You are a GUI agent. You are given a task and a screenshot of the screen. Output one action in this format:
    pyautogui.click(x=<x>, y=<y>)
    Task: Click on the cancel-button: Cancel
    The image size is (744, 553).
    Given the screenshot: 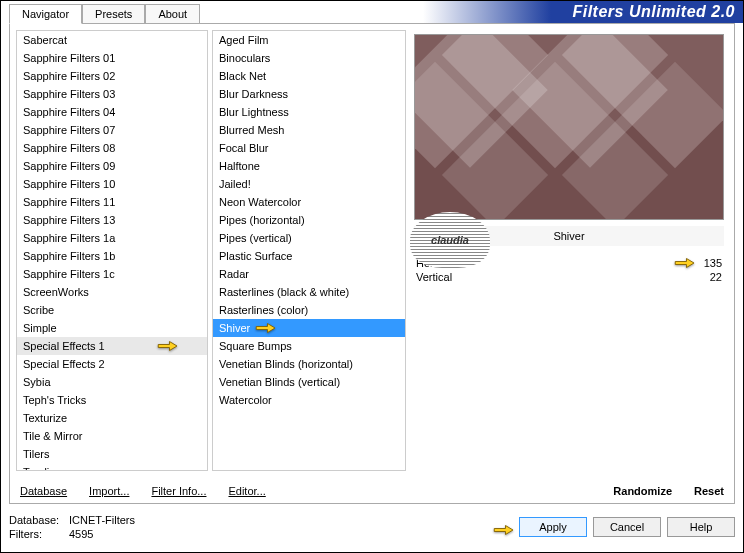 What is the action you would take?
    pyautogui.click(x=627, y=527)
    